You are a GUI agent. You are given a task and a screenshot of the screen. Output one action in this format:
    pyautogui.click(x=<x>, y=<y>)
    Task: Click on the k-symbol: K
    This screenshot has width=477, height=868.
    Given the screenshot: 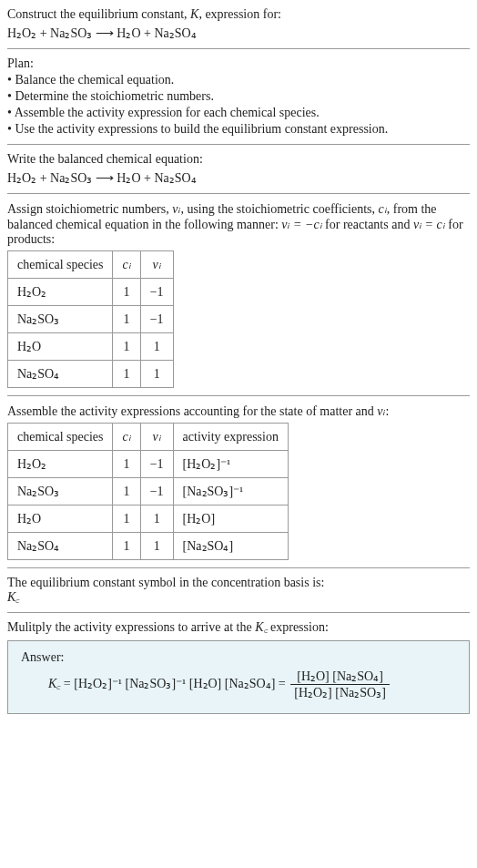 What is the action you would take?
    pyautogui.click(x=195, y=15)
    